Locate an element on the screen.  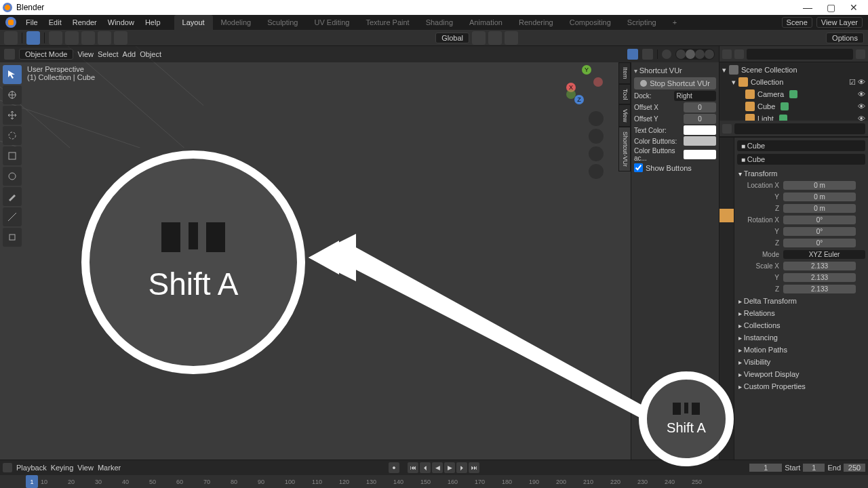
workspace-layout: Layout is located at coordinates (194, 22).